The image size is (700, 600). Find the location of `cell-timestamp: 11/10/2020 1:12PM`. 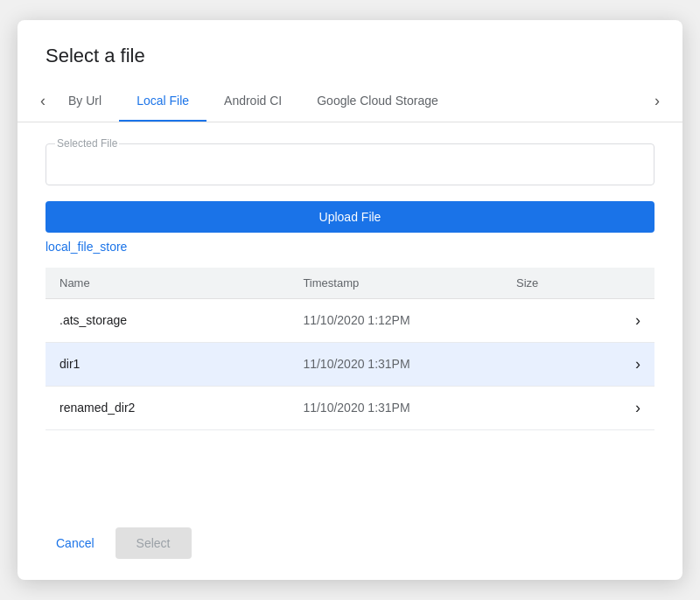

cell-timestamp: 11/10/2020 1:12PM is located at coordinates (396, 320).